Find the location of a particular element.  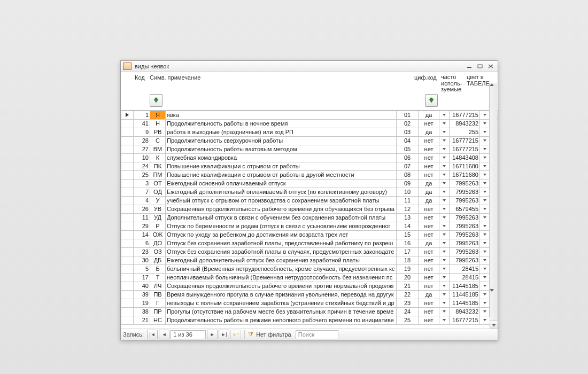

cell-code: 6 is located at coordinates (142, 243).